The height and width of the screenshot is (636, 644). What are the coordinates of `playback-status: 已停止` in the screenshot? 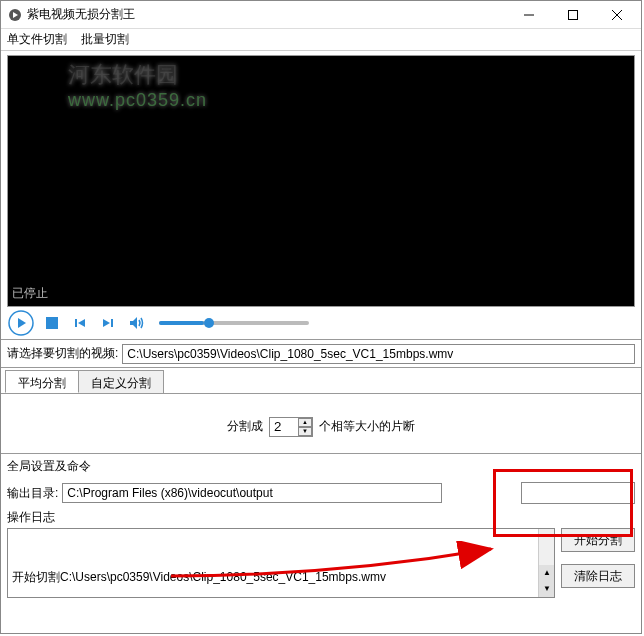 It's located at (30, 294).